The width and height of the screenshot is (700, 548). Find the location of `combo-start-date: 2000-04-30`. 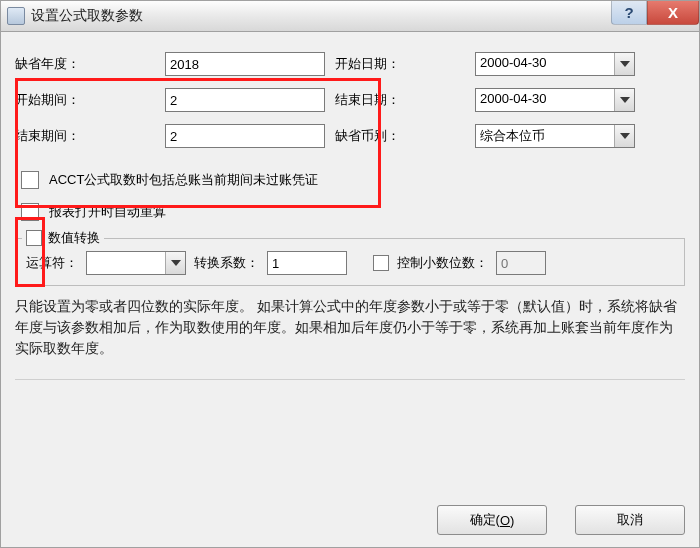

combo-start-date: 2000-04-30 is located at coordinates (555, 64).